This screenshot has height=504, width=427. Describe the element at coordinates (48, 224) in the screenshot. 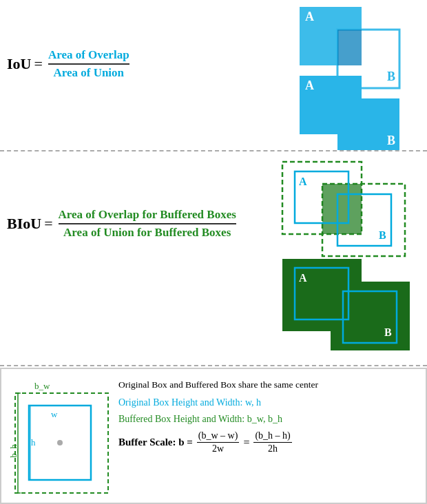

I see `biou-equals: =` at that location.